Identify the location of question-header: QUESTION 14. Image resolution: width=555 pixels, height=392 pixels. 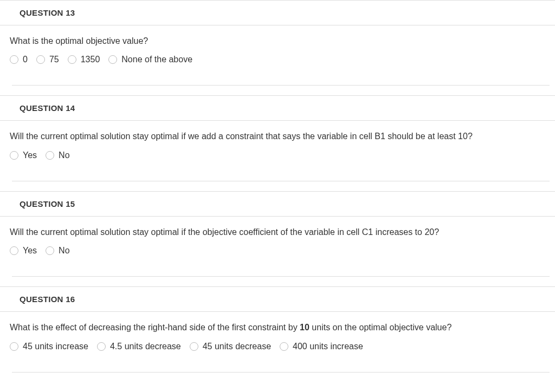
(278, 108).